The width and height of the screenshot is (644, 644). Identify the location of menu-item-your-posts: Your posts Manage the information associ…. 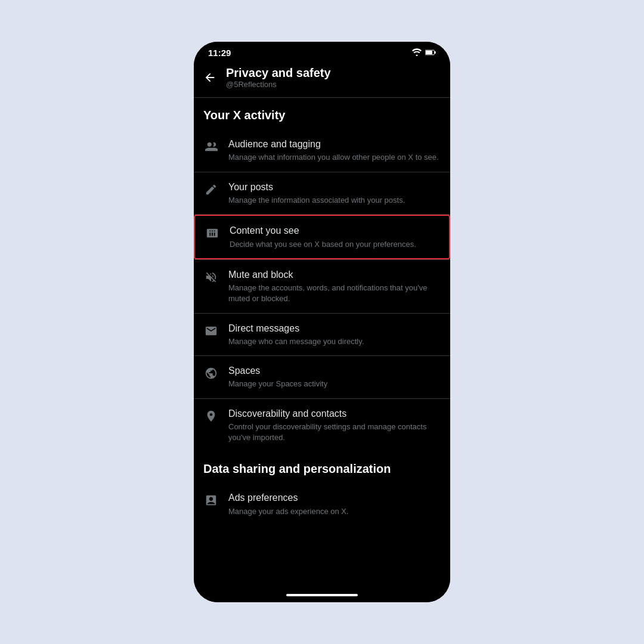
(322, 193).